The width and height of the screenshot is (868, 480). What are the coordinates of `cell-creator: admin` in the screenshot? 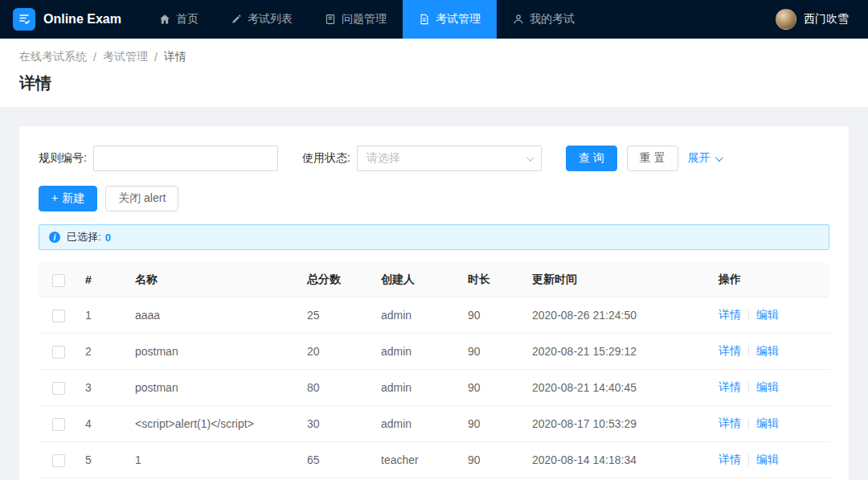 It's located at (418, 425).